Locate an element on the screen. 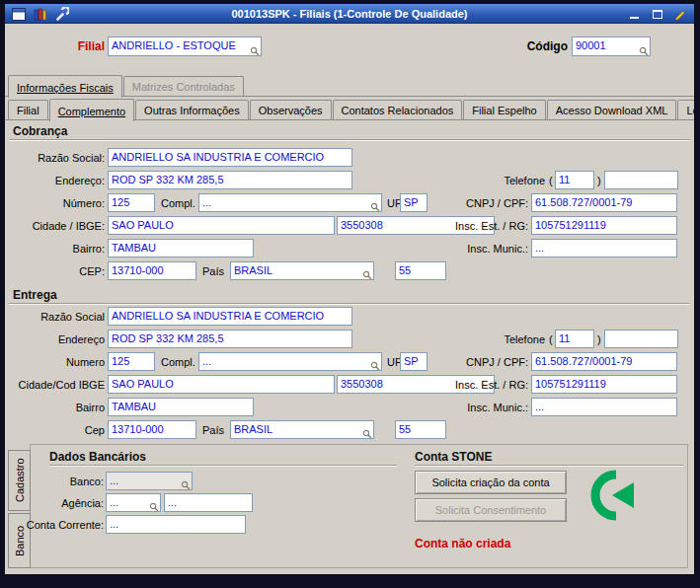 The height and width of the screenshot is (588, 700). entrega-bairro-label: Bairro is located at coordinates (55, 407).